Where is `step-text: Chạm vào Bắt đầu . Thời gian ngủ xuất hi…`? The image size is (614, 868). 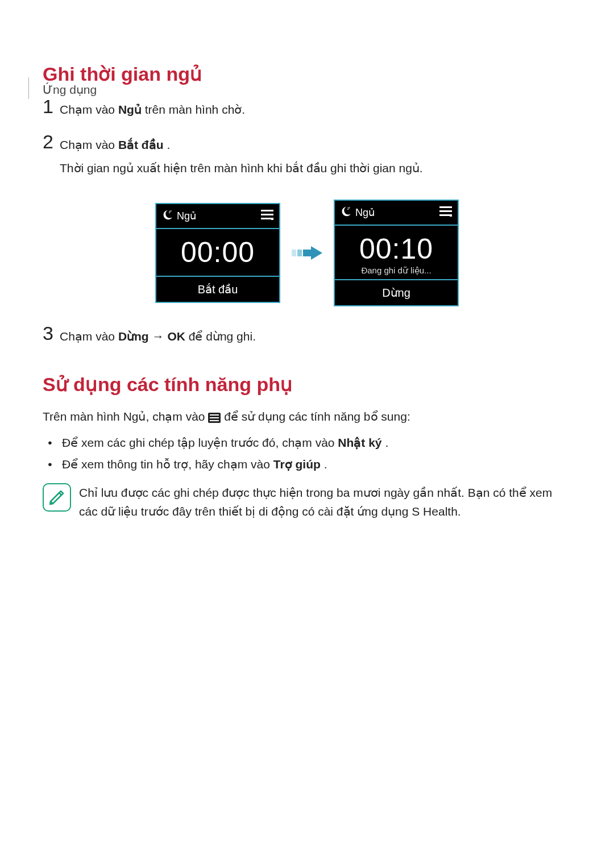
step-text: Chạm vào Bắt đầu . Thời gian ngủ xuất hi… is located at coordinates (241, 157).